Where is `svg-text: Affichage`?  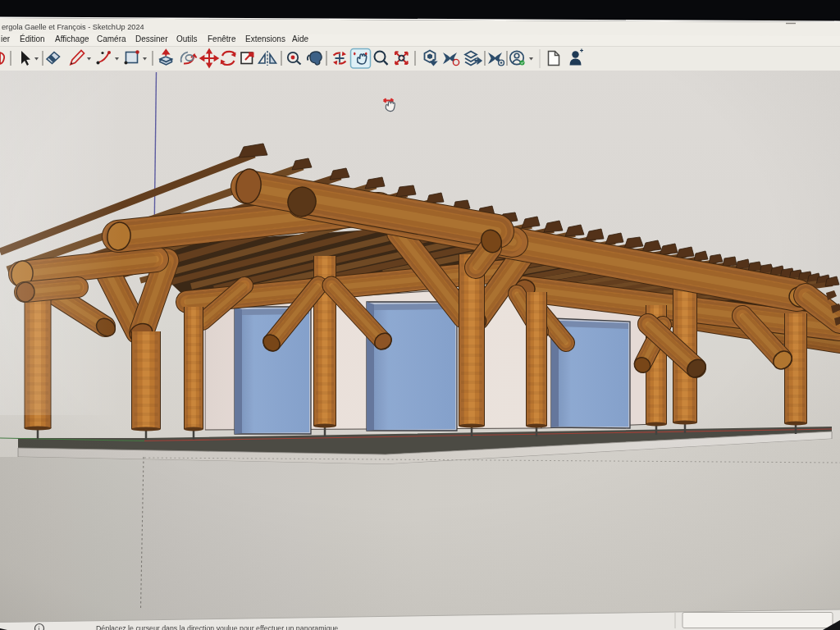 svg-text: Affichage is located at coordinates (72, 39).